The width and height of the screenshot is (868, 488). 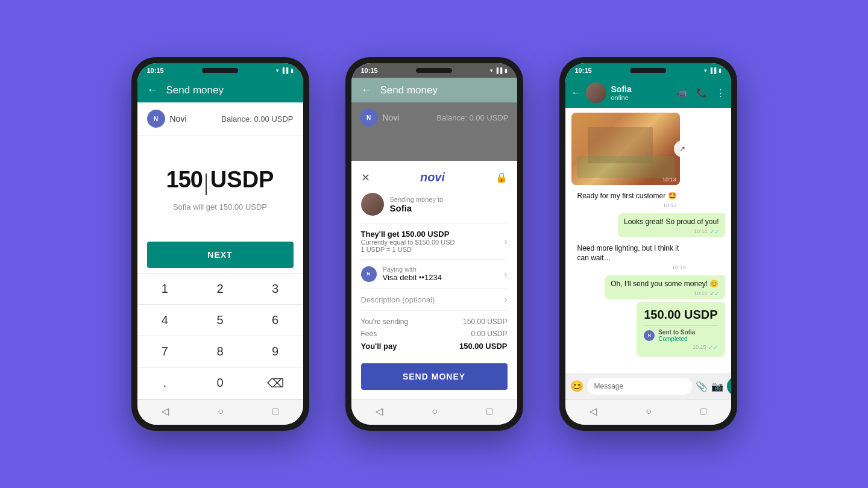 I want to click on signal-icon-3: ▐▐, so click(x=712, y=70).